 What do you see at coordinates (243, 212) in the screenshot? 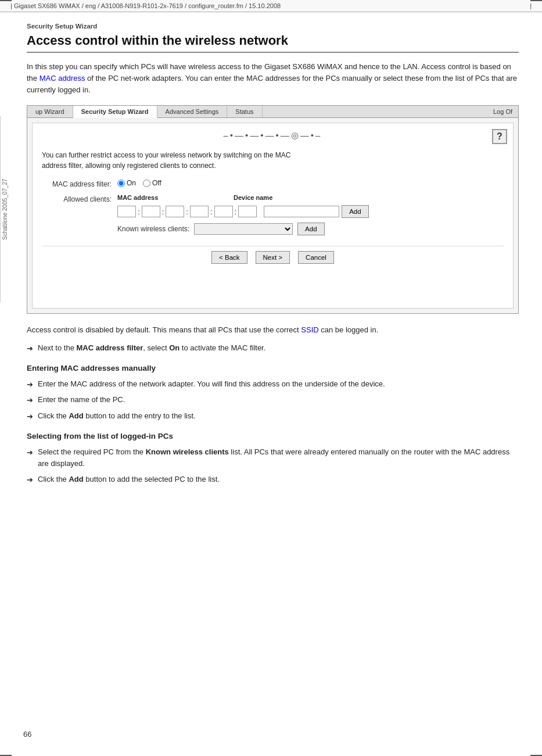
I see `mac-input-row: : :` at bounding box center [243, 212].